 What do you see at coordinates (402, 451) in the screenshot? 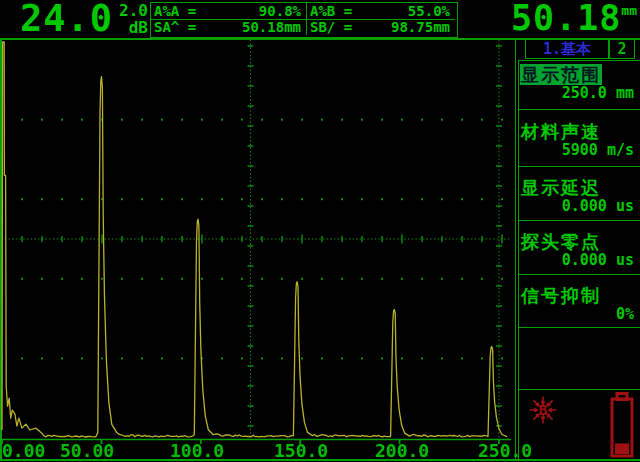
I see `x-axis-label-200: 200.0` at bounding box center [402, 451].